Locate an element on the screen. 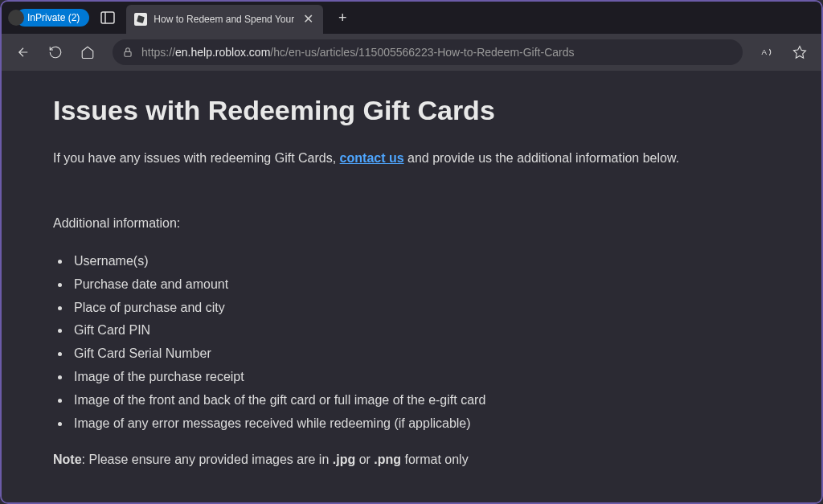  address-bar: https://en.help.roblox.com/hc/en-us/arti… is located at coordinates (428, 52).